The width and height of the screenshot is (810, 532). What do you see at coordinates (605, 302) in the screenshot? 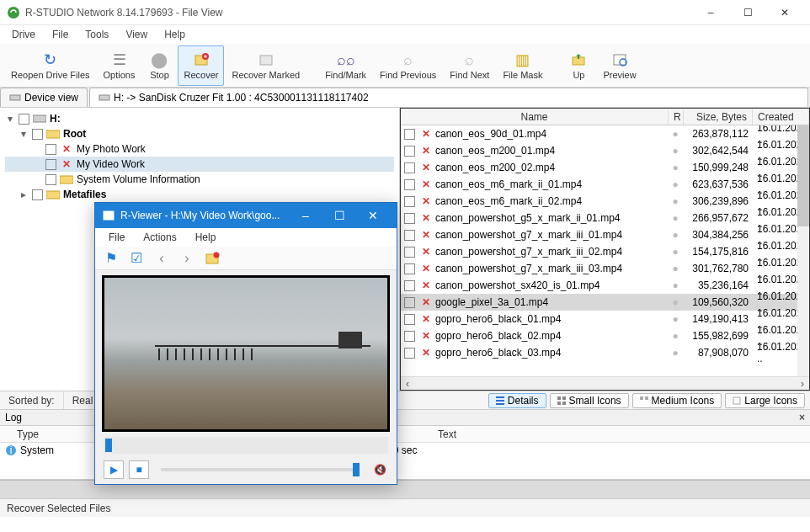
I see `file-row: ✕google_pixel_3a_01.mp4●109,560,32016.01…` at bounding box center [605, 302].